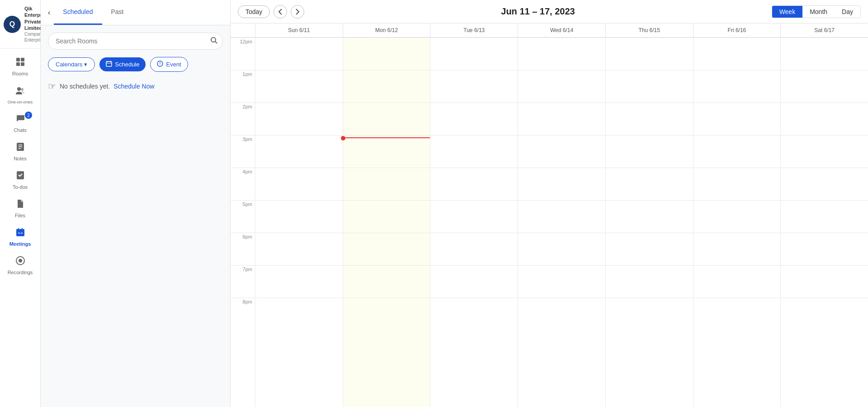  What do you see at coordinates (118, 13) in the screenshot?
I see `tab-past: Past` at bounding box center [118, 13].